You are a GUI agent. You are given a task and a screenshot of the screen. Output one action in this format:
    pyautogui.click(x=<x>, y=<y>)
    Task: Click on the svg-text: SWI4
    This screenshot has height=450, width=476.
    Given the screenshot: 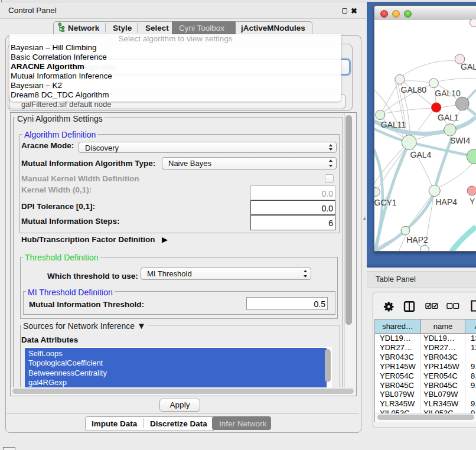 What is the action you would take?
    pyautogui.click(x=460, y=141)
    